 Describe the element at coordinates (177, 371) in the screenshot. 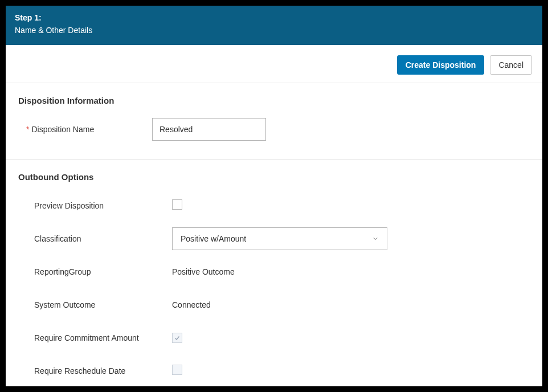

I see `require-reschedule-control` at that location.